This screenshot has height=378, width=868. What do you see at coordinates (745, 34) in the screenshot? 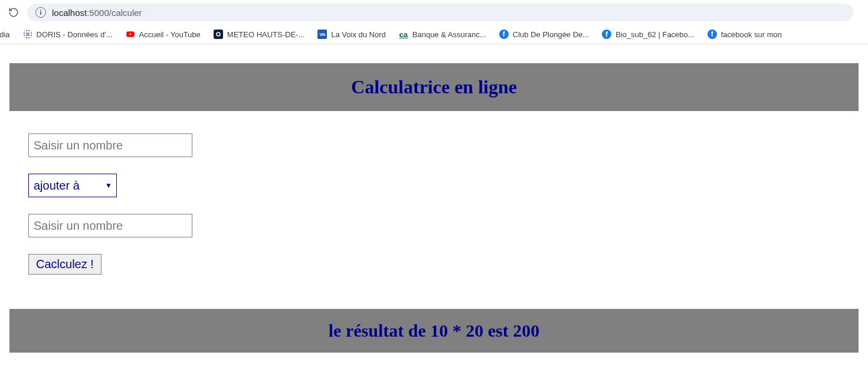
I see `bookmark-facebook: f facebook sur mon` at bounding box center [745, 34].